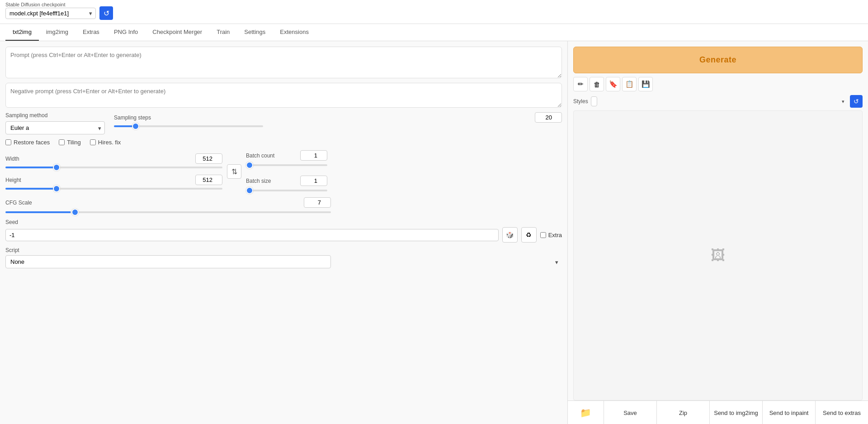 The image size is (868, 424). What do you see at coordinates (55, 123) in the screenshot?
I see `sampling-method-group: Sampling method Euler a Euler LMS Heun D…` at bounding box center [55, 123].